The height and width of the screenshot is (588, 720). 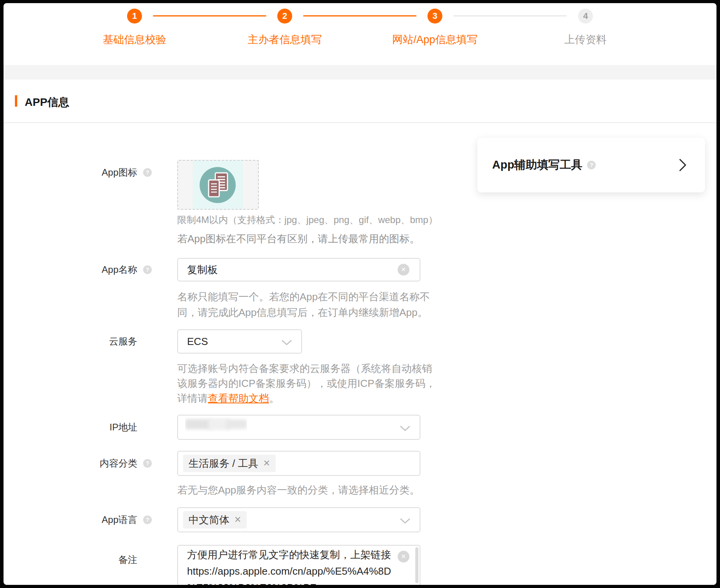 I want to click on step-2-label: 主办者信息填写, so click(x=285, y=40).